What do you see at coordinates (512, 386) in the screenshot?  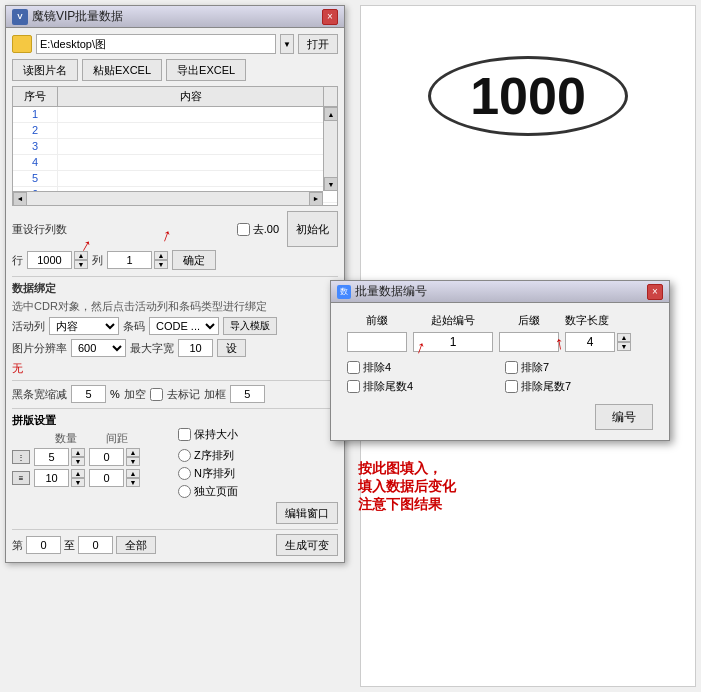 I see `exclude-tail-7-checkbox` at bounding box center [512, 386].